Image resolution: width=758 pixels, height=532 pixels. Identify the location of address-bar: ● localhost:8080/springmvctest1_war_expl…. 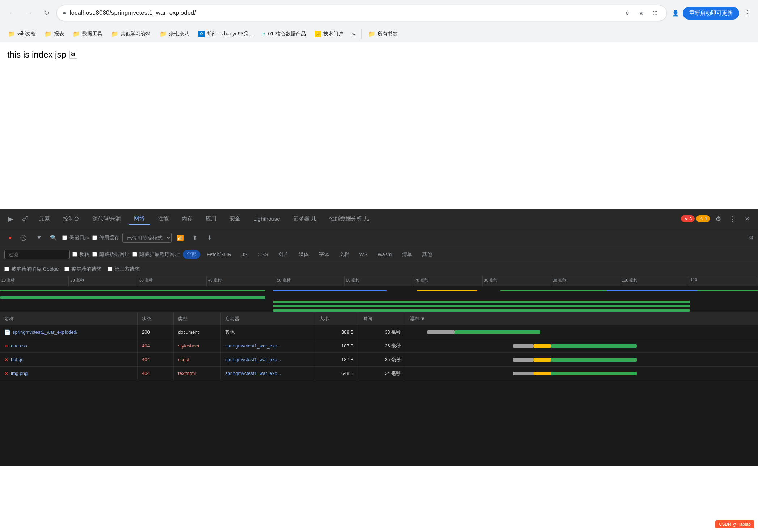
(362, 13).